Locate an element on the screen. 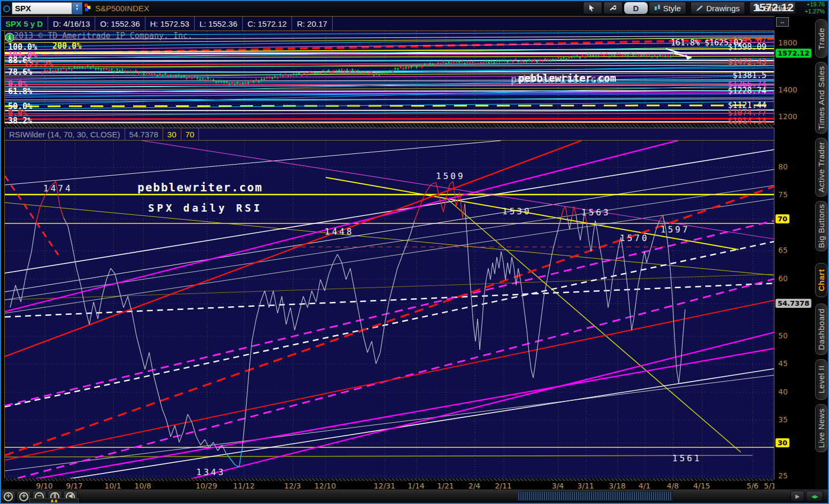 This screenshot has width=829, height=504. top-header-bar: ▼▼ S&P500INDEX D Style Drawings Studies … is located at coordinates (414, 8).